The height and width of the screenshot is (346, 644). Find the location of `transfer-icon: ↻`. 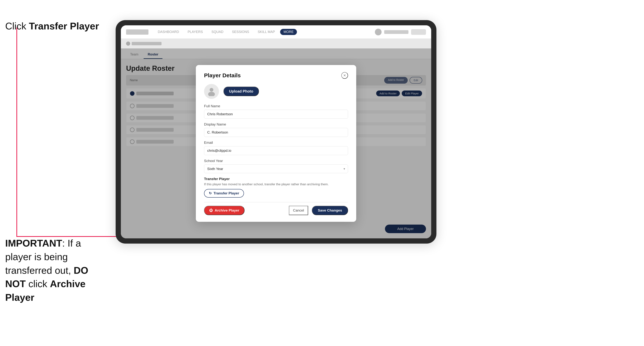

transfer-icon: ↻ is located at coordinates (210, 193).